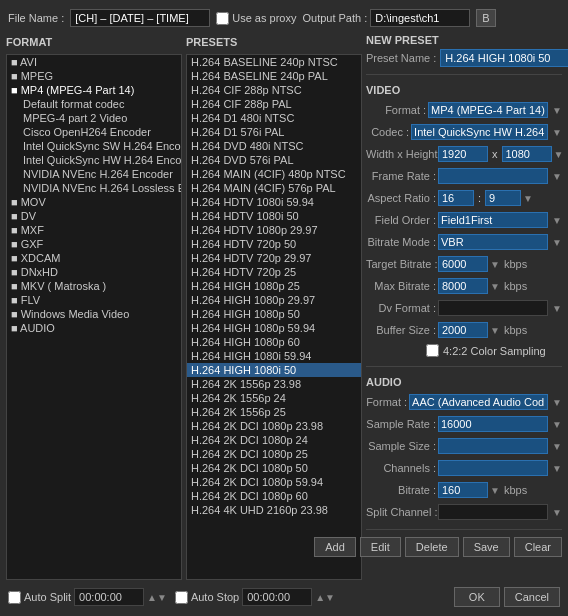 The height and width of the screenshot is (616, 568). What do you see at coordinates (527, 154) in the screenshot?
I see `height-input` at bounding box center [527, 154].